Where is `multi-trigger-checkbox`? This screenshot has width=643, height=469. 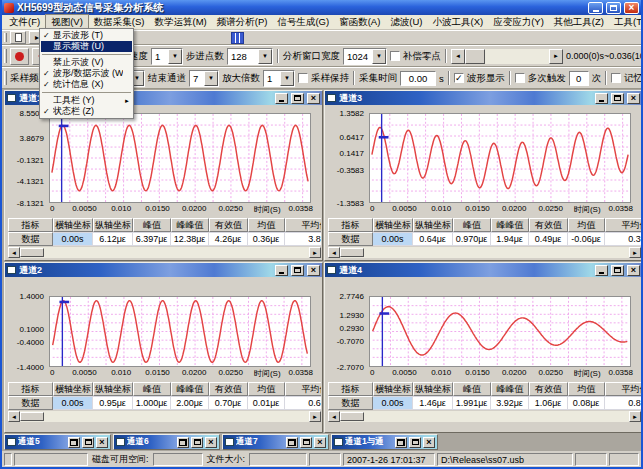
multi-trigger-checkbox is located at coordinates (520, 78).